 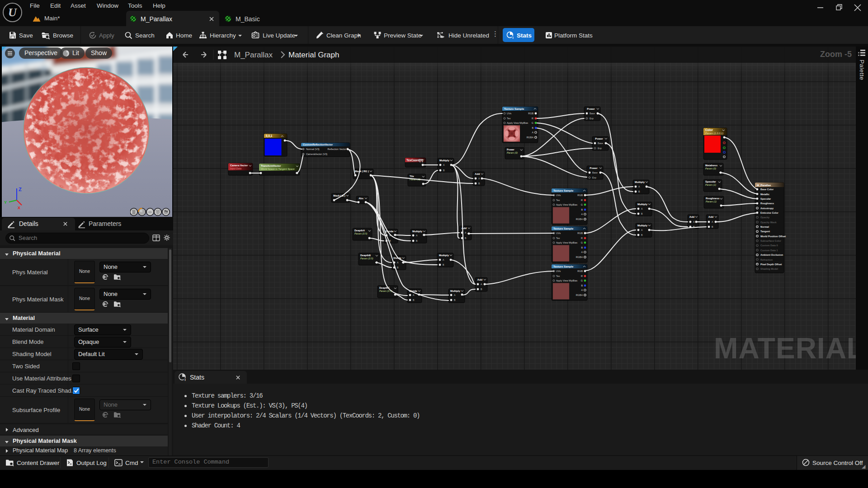 What do you see at coordinates (765, 194) in the screenshot?
I see `svg-text: Metallic` at bounding box center [765, 194].